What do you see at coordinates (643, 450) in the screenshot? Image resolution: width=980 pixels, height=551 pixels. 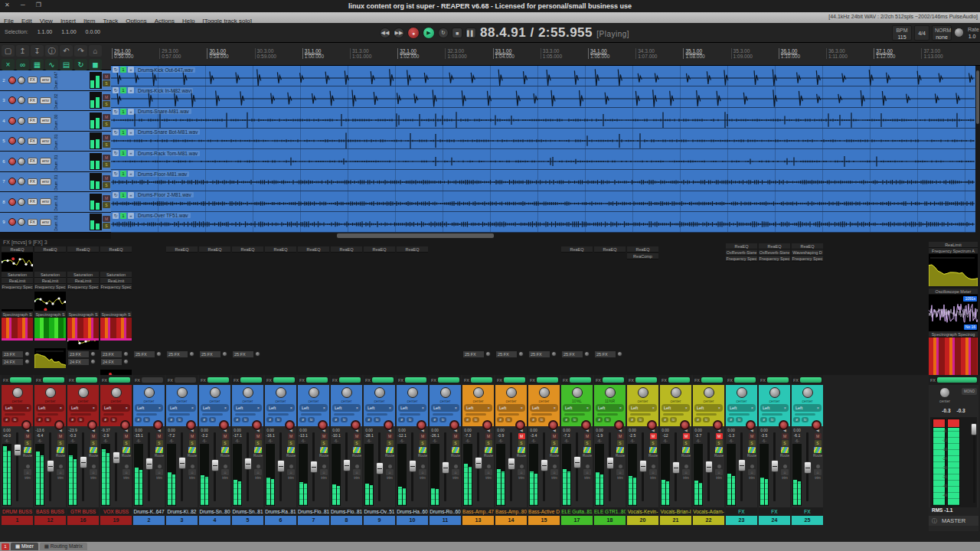 I see `mixer-strip: FX center ×Left øio 0.00 -2.5 -6- ◀ M S …` at bounding box center [643, 450].